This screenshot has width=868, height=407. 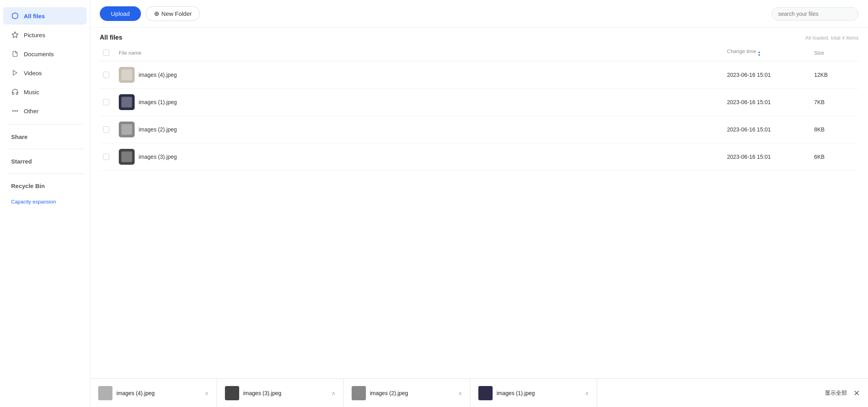 What do you see at coordinates (31, 111) in the screenshot?
I see `sidebar-other-label: Other` at bounding box center [31, 111].